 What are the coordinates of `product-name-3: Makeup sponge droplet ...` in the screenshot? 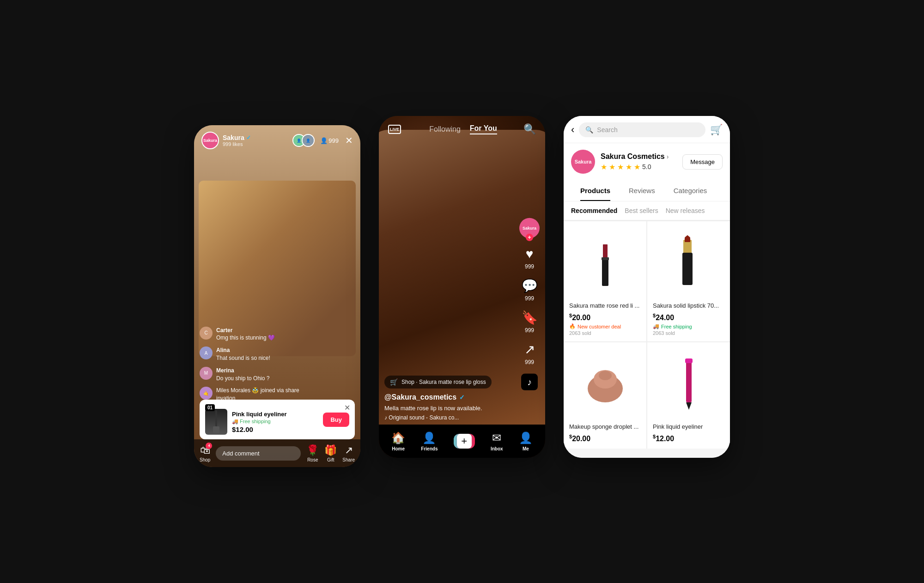 It's located at (605, 427).